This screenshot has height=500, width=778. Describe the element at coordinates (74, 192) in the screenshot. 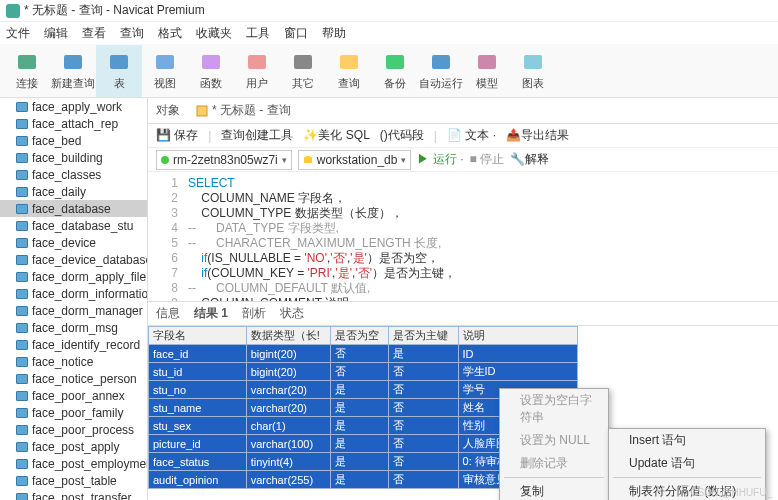

I see `tree-item: face_daily` at that location.